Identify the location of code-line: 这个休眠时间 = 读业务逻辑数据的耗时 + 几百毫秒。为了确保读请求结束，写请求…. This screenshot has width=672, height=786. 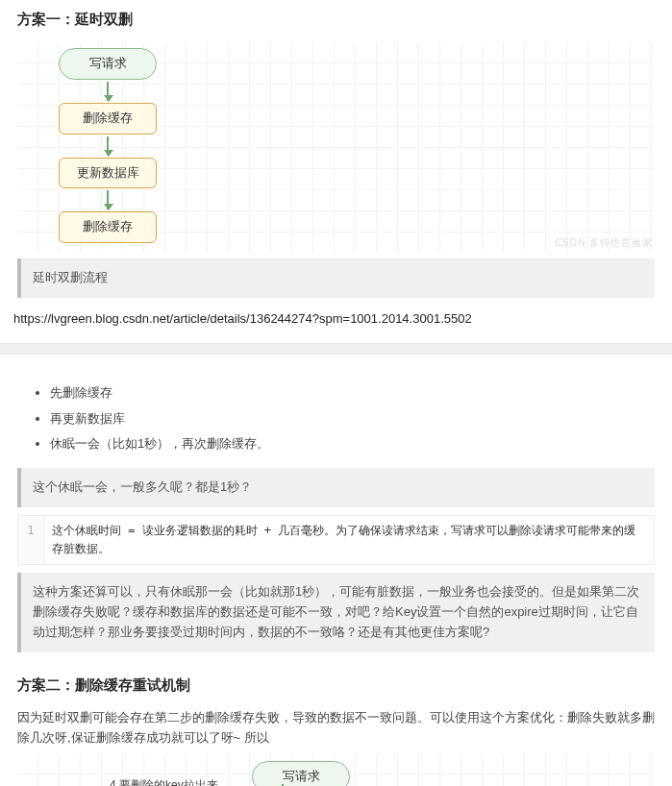
(349, 540).